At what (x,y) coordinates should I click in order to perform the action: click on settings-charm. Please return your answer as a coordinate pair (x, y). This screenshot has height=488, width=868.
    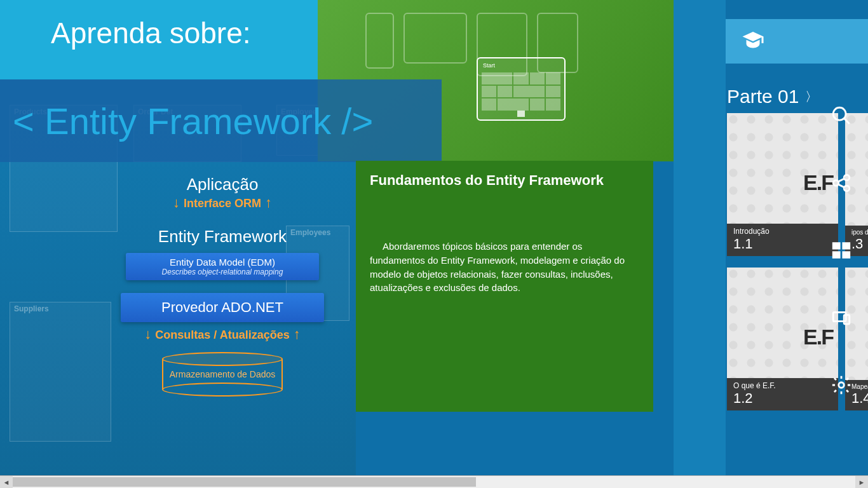
    Looking at the image, I should click on (841, 385).